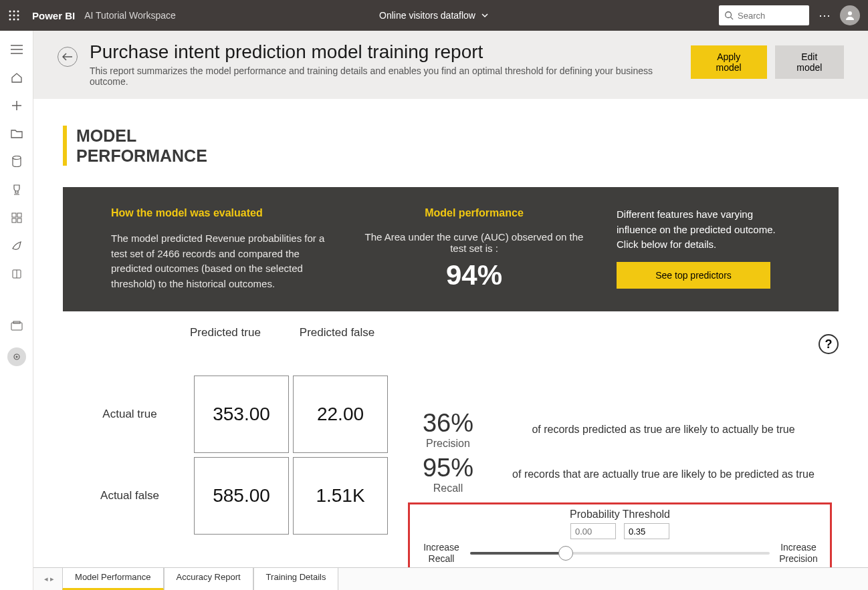 This screenshot has height=590, width=868. I want to click on learn-icon, so click(17, 274).